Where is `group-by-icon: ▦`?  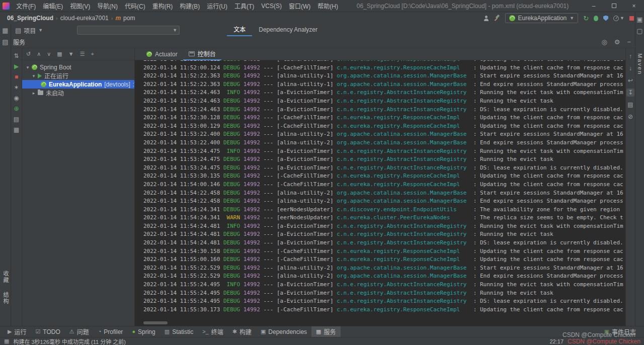 group-by-icon: ▦ is located at coordinates (59, 54).